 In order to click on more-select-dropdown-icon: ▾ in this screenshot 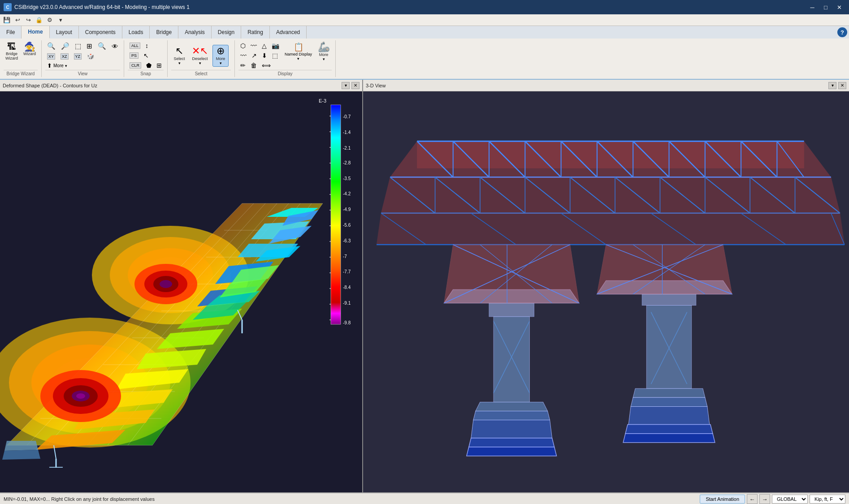, I will do `click(221, 63)`.